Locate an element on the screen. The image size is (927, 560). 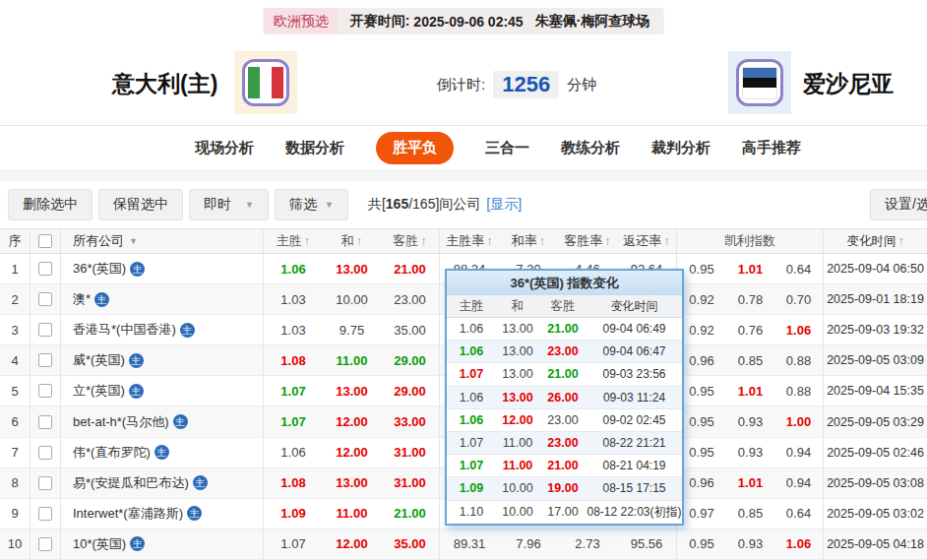
italy-flag-icon is located at coordinates (266, 83).